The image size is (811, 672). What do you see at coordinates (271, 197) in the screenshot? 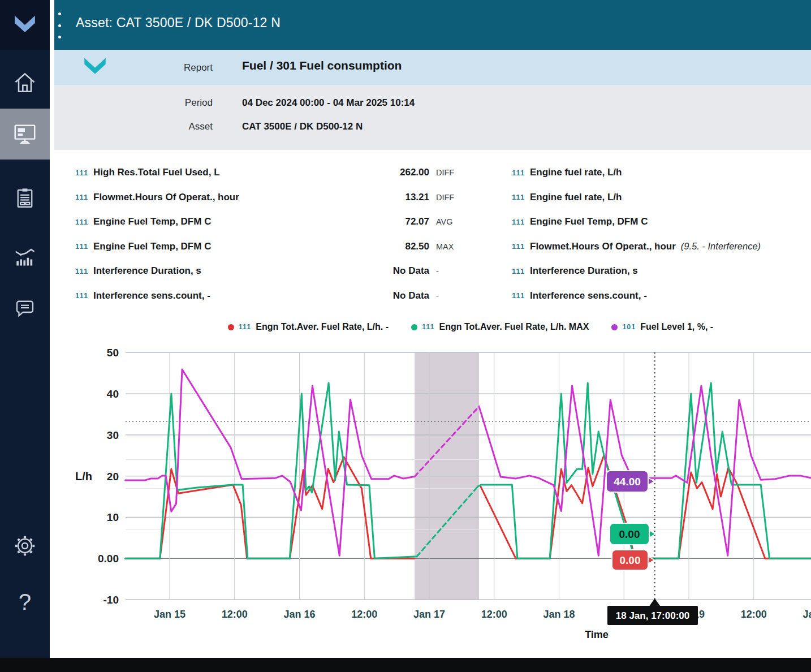
I see `metric-row: 111Flowmet.Hours Of Operat., hour13.21DI…` at bounding box center [271, 197].